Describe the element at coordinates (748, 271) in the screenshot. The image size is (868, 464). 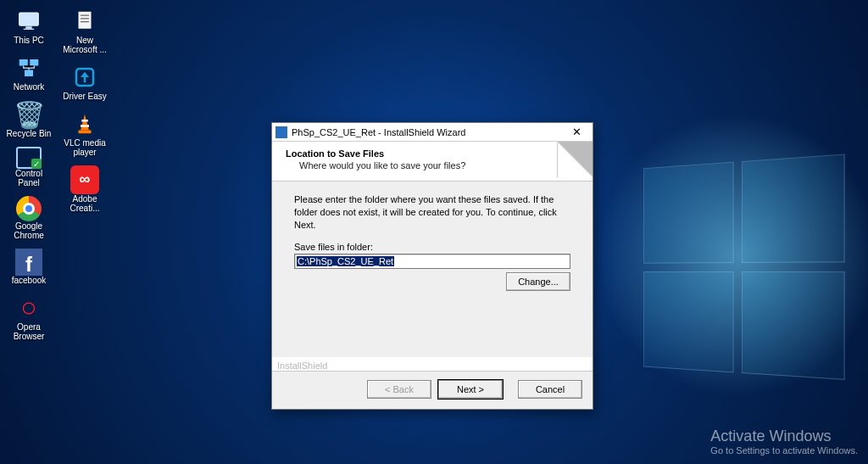
I see `windows-logo-background` at that location.